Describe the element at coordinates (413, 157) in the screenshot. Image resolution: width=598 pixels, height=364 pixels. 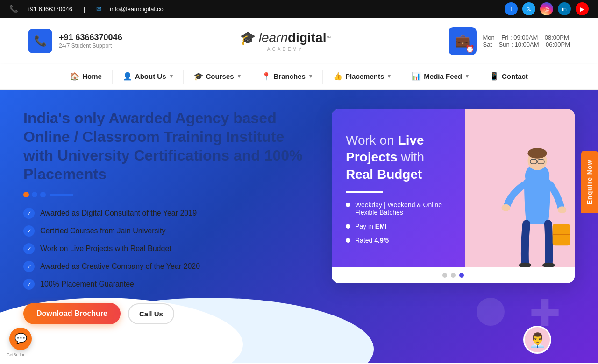
I see `slide-line3: with` at that location.